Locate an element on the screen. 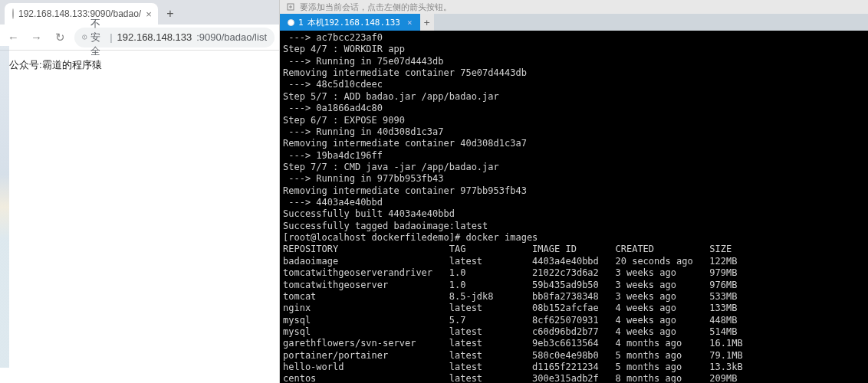 The image size is (868, 383). page-content: 公众号:霸道的程序猿 is located at coordinates (140, 65).